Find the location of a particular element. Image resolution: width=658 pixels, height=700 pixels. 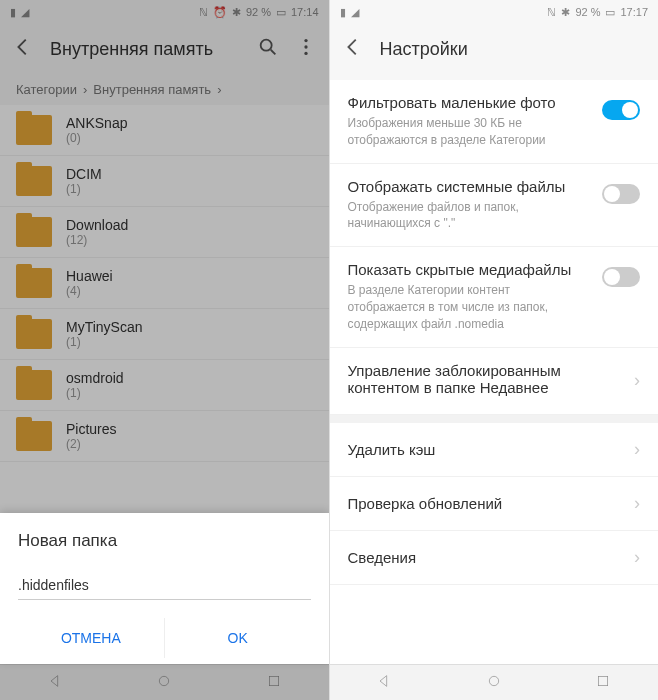

setting-title: Фильтровать маленькие фото is located at coordinates (470, 102).